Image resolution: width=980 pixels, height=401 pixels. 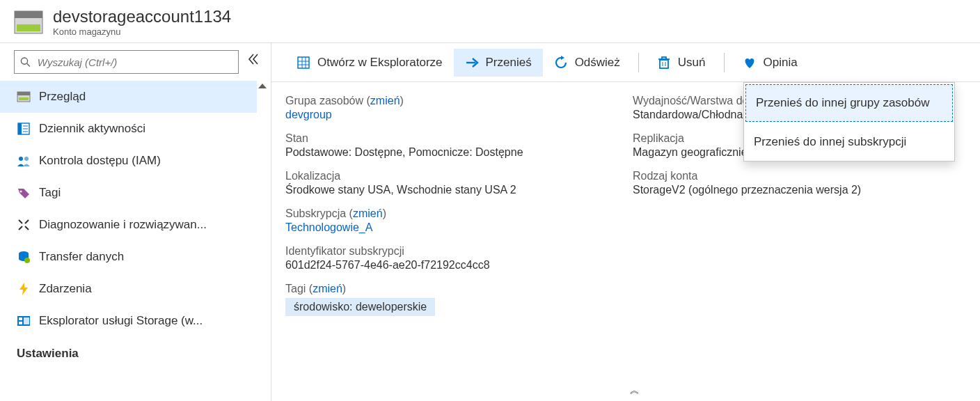 I want to click on sidebar-item-label: Transfer danych, so click(x=81, y=257).